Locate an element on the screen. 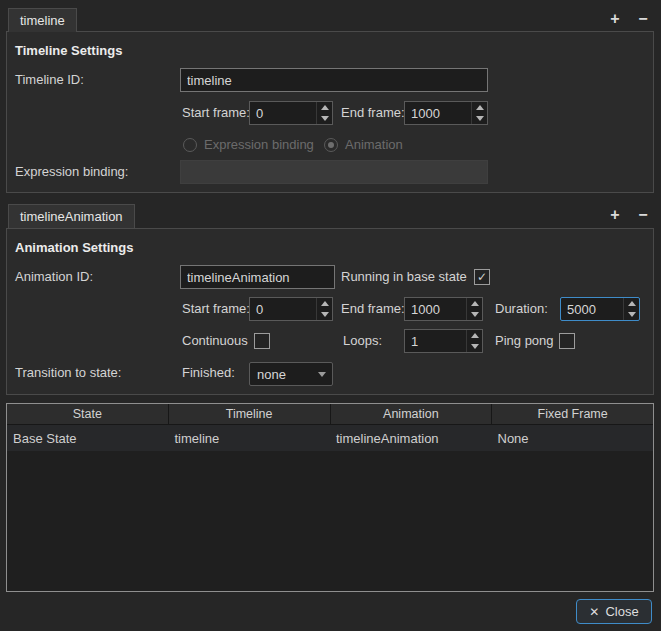  animation-settings-heading: Animation Settings is located at coordinates (74, 248).